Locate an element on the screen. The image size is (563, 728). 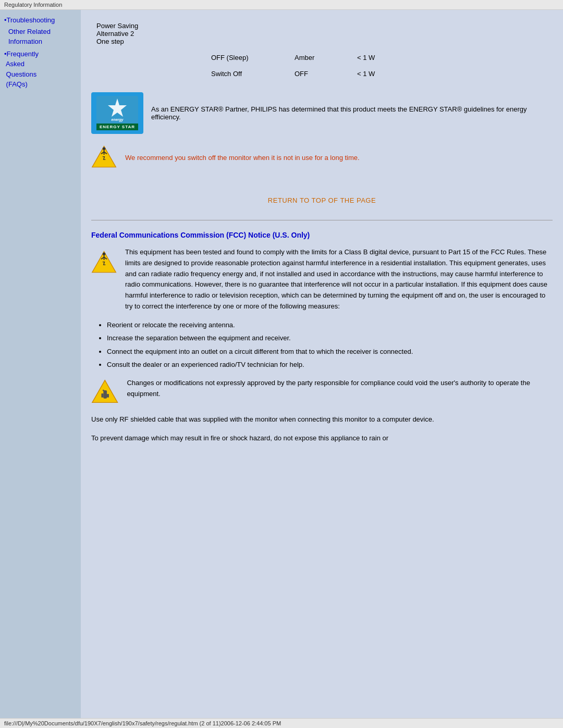
top-bar: Regulatory Information is located at coordinates (282, 5).